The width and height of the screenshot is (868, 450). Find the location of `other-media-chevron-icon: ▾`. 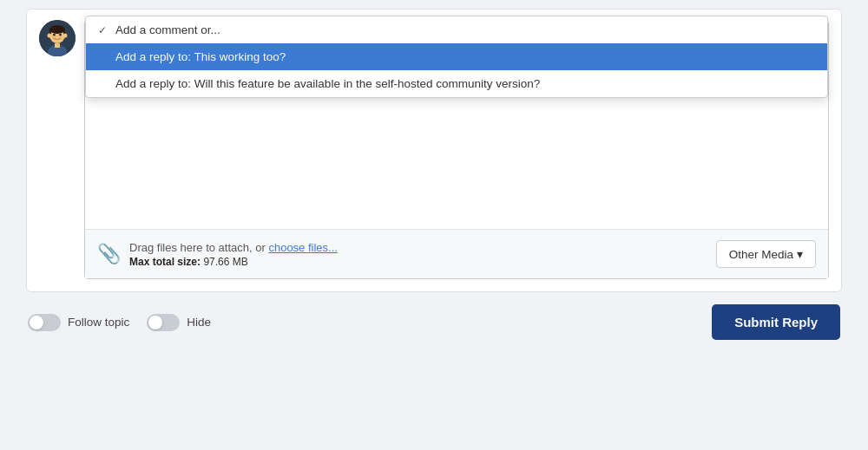

other-media-chevron-icon: ▾ is located at coordinates (800, 254).